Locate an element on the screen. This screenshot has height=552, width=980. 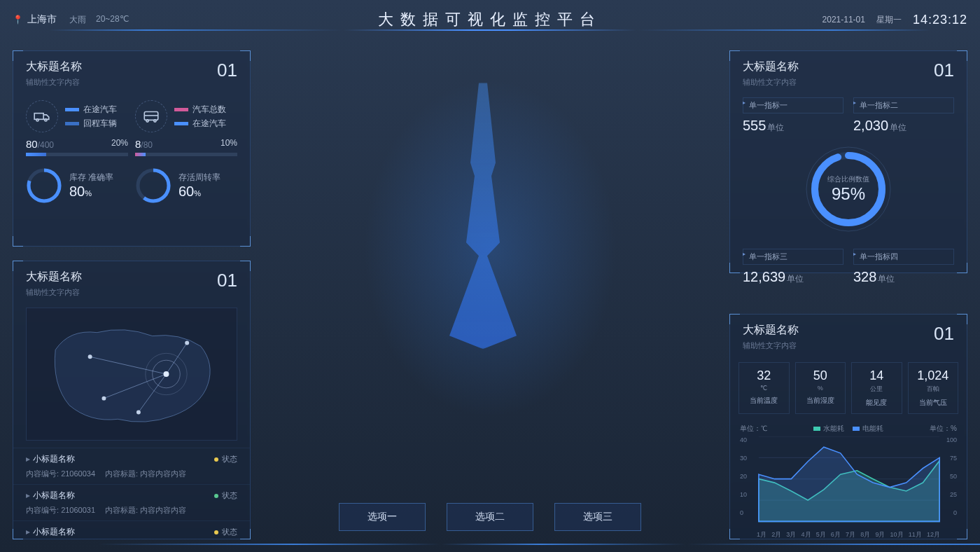
top-bar: 📍 上海市 大雨 20~28℃ 大数据可视化监控平台 2021-11-01 星期… is located at coordinates (490, 20).